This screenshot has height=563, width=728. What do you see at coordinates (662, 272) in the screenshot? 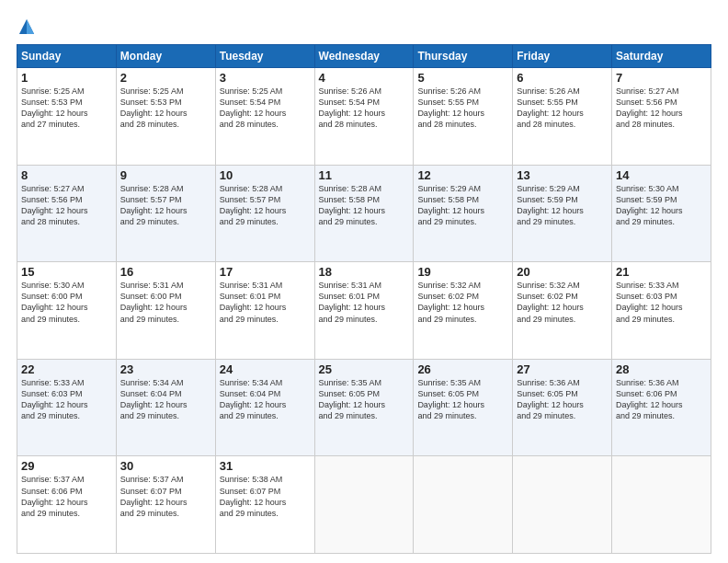
I see `day-number: 21` at bounding box center [662, 272].